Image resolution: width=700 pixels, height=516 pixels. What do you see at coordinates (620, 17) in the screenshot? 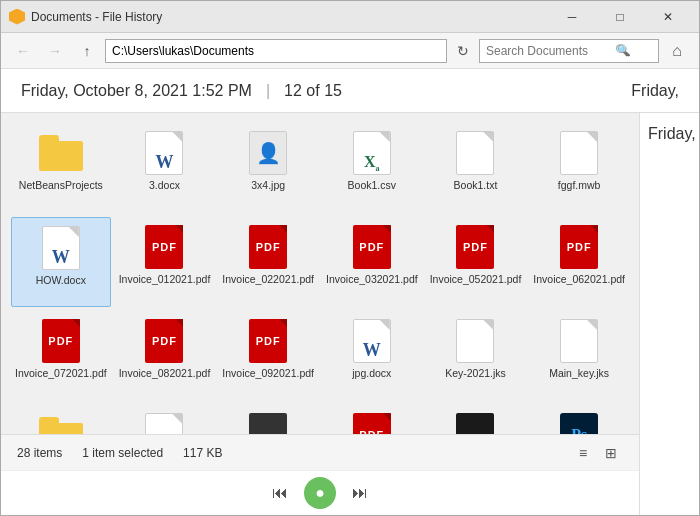
I see `window-controls: ─ □ ✕` at bounding box center [620, 17].